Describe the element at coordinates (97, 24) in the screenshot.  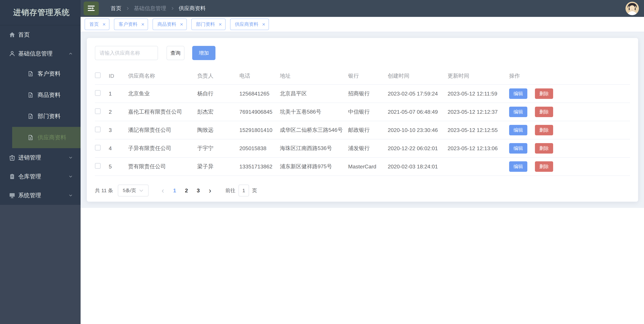
I see `view-tab: 首页 ×` at that location.